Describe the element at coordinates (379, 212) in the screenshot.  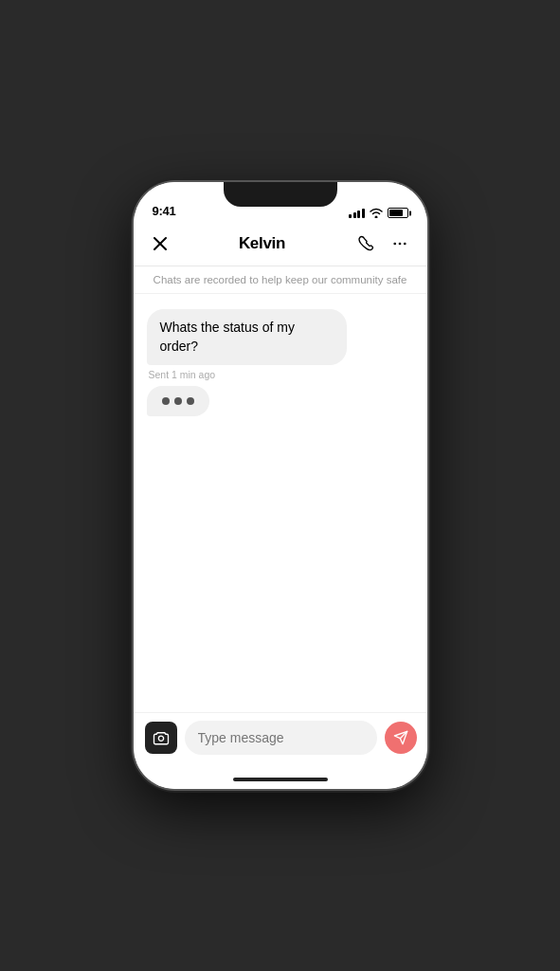
I see `status-icons` at that location.